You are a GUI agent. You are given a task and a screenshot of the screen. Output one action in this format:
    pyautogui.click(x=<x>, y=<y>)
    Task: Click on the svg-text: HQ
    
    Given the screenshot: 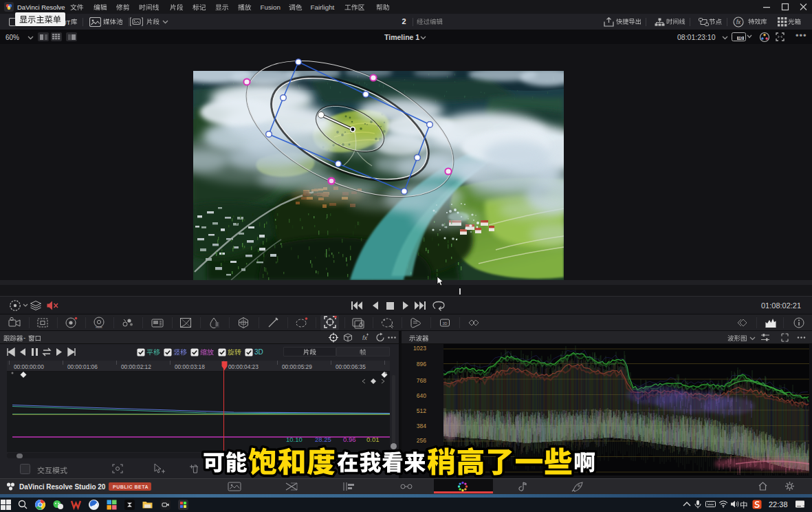 What is the action you would take?
    pyautogui.click(x=741, y=39)
    